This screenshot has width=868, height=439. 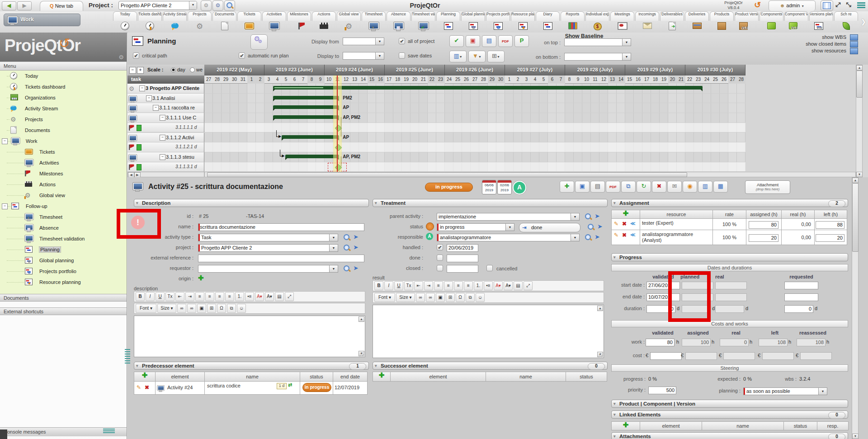 What do you see at coordinates (488, 331) in the screenshot?
I see `result-editor-textarea: ▲▼` at bounding box center [488, 331].